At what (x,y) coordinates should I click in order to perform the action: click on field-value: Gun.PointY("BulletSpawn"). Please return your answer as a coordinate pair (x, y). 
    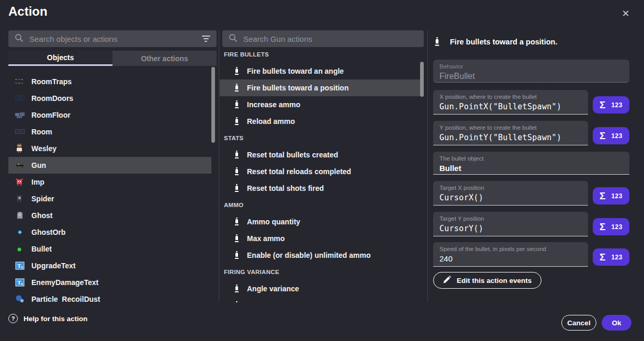
    Looking at the image, I should click on (511, 138).